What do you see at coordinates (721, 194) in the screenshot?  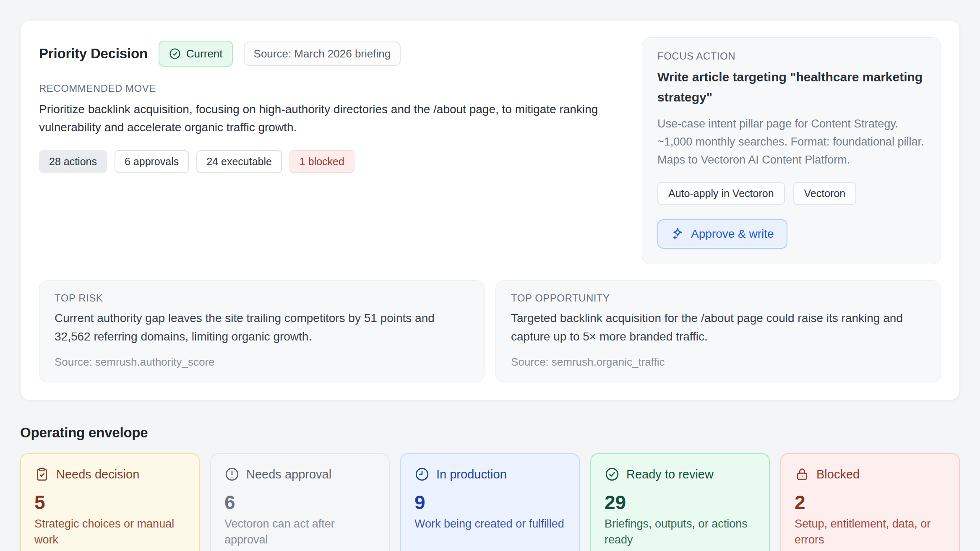 I see `auto-apply-tag: Auto-apply in Vectoron` at bounding box center [721, 194].